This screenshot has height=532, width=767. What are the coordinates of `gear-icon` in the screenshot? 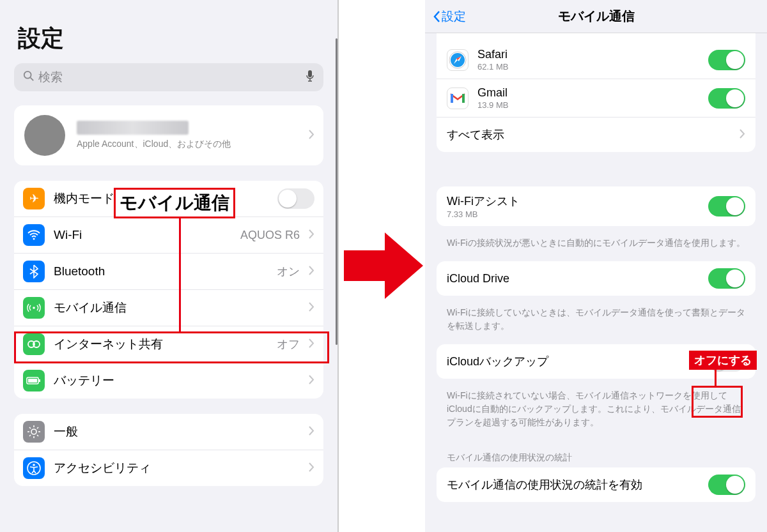 It's located at (34, 432).